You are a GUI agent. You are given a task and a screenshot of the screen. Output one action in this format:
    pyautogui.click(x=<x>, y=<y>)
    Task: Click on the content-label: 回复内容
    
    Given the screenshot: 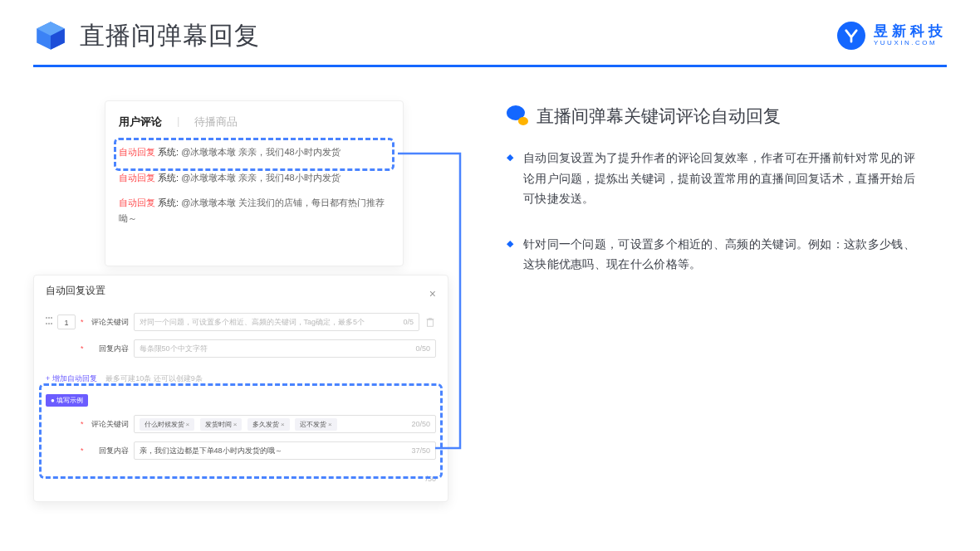 What is the action you would take?
    pyautogui.click(x=109, y=349)
    